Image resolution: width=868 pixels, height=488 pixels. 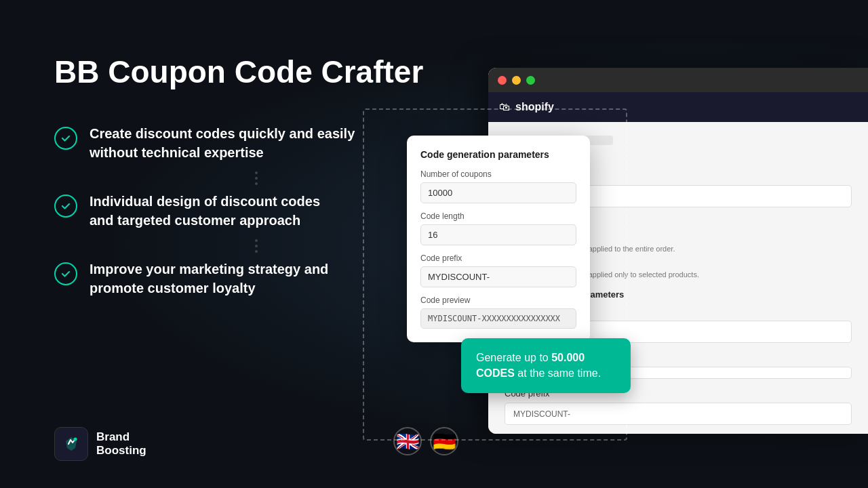 What do you see at coordinates (498, 174) in the screenshot?
I see `modal-num-coupons-label: Number of coupons` at bounding box center [498, 174].